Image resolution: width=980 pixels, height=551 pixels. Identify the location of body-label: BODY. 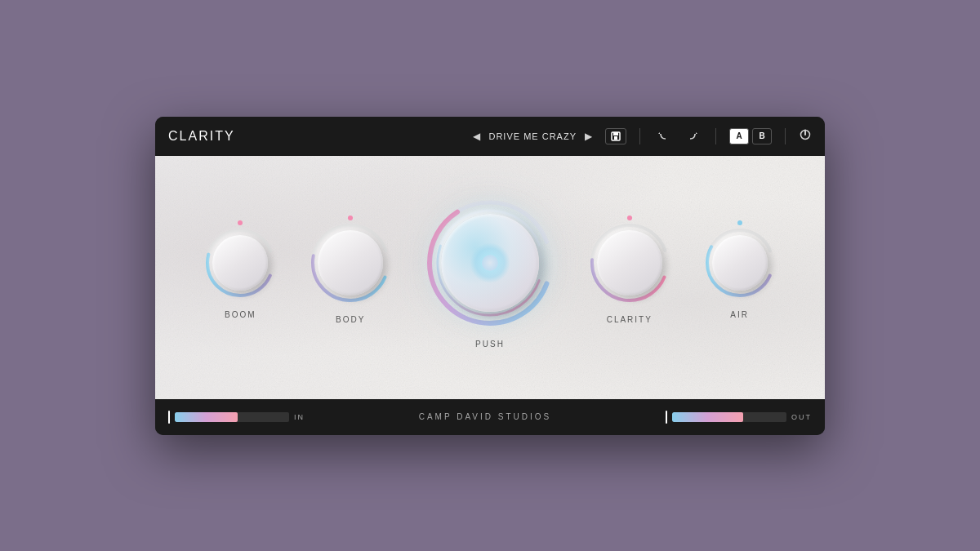
(350, 320).